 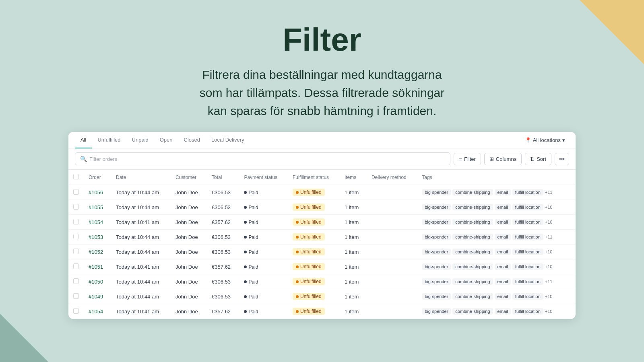 What do you see at coordinates (322, 297) in the screenshot?
I see `table-row: #1049 Today at 10:44 am John Doe €306.53…` at bounding box center [322, 297].